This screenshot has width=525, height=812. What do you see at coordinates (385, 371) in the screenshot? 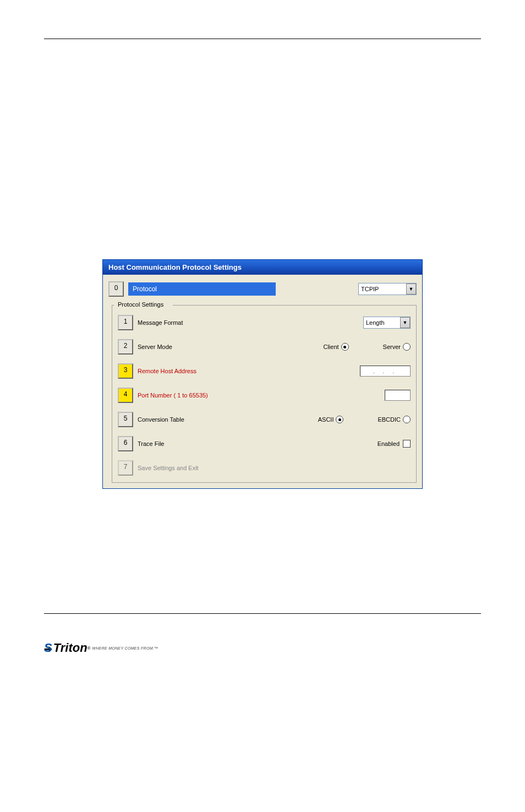
I see `remote-host-input: . . .` at bounding box center [385, 371].